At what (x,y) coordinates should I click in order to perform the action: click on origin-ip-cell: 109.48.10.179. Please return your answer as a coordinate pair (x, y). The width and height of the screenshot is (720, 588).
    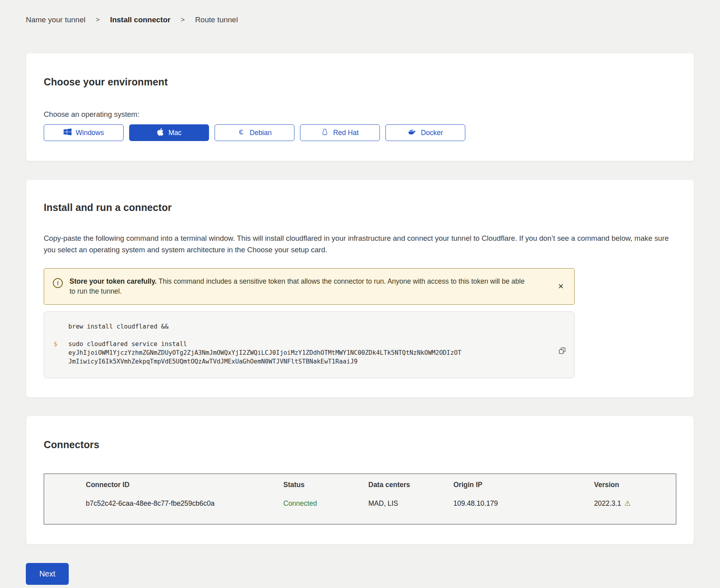
    Looking at the image, I should click on (524, 503).